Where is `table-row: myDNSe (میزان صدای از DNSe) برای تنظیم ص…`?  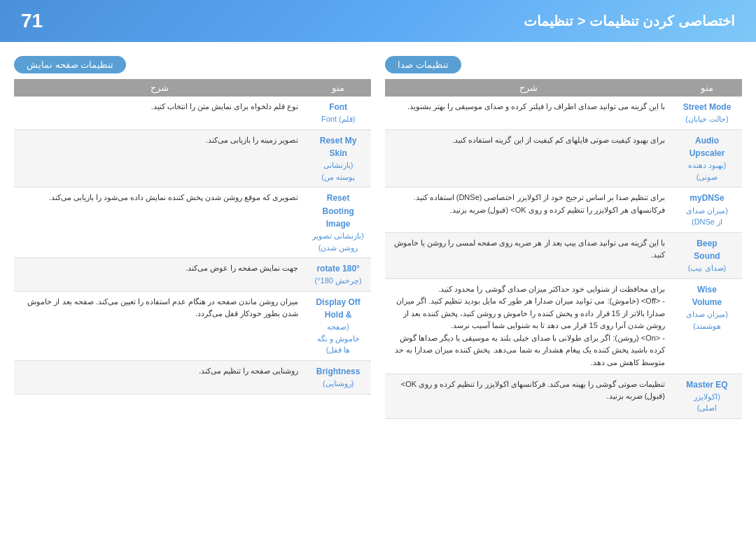 table-row: myDNSe (میزان صدای از DNSe) برای تنظیم ص… is located at coordinates (564, 210).